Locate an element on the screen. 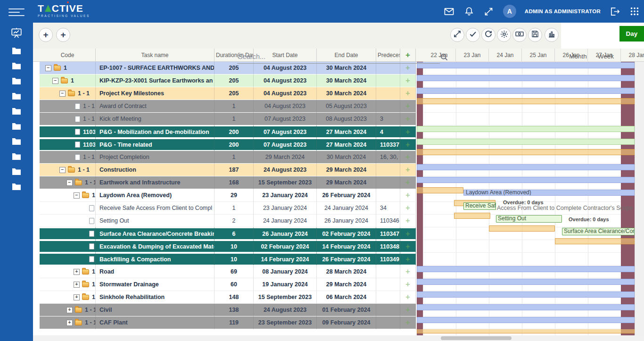 The image size is (644, 341). cash-button is located at coordinates (520, 35).